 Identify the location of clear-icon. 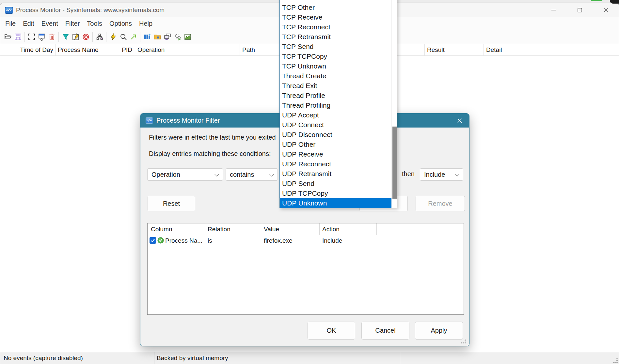
(52, 37).